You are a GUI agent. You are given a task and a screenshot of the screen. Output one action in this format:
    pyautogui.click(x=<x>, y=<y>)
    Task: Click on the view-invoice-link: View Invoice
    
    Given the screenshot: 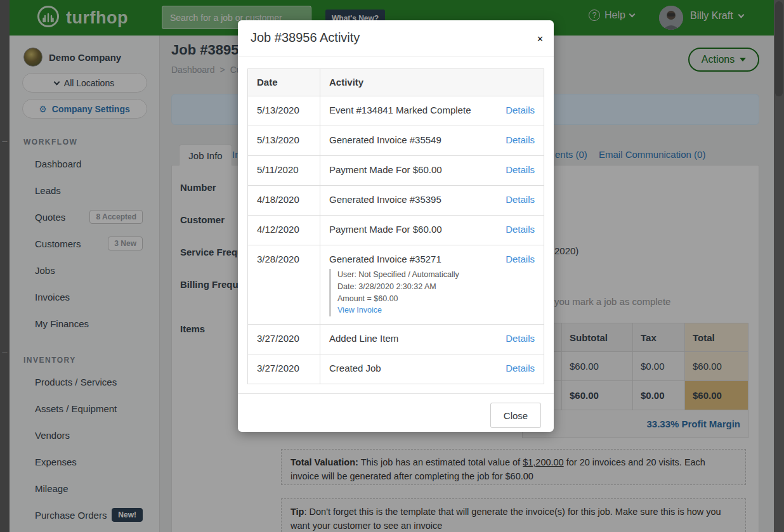 What is the action you would take?
    pyautogui.click(x=417, y=311)
    